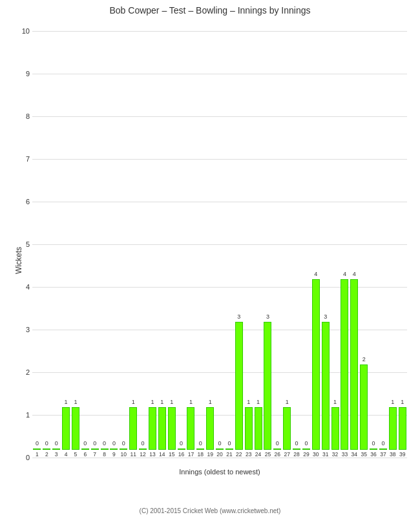 This screenshot has height=517, width=420. Describe the element at coordinates (393, 454) in the screenshot. I see `x-tick-label: 38` at that location.